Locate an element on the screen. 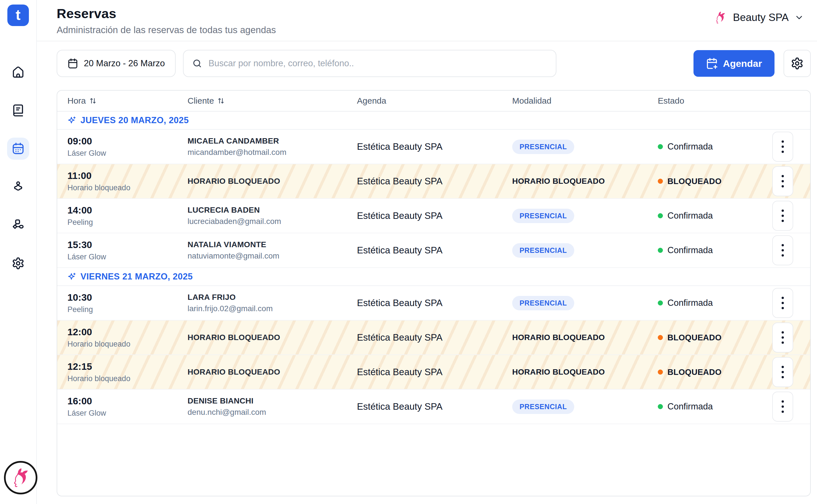 Image resolution: width=817 pixels, height=504 pixels. reservation-row: 09:00Láser GlowMICAELA CANDAMBERmicandam… is located at coordinates (434, 147).